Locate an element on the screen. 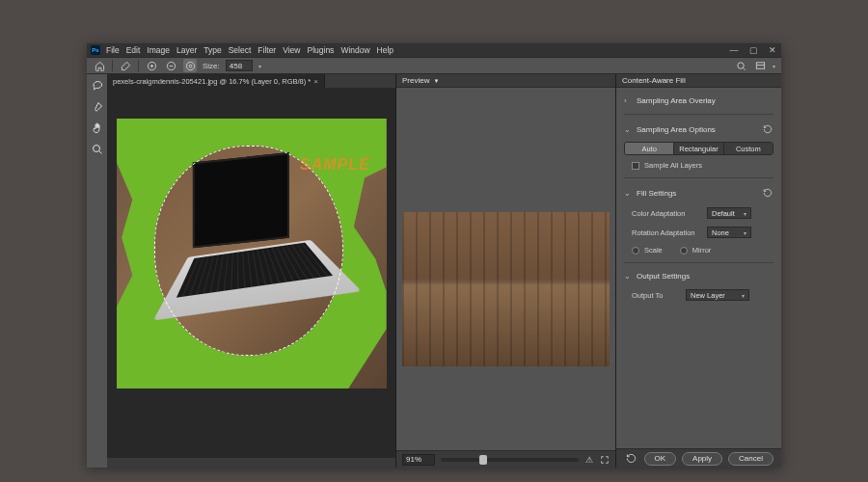  brush-size-label: Size: is located at coordinates (211, 66).